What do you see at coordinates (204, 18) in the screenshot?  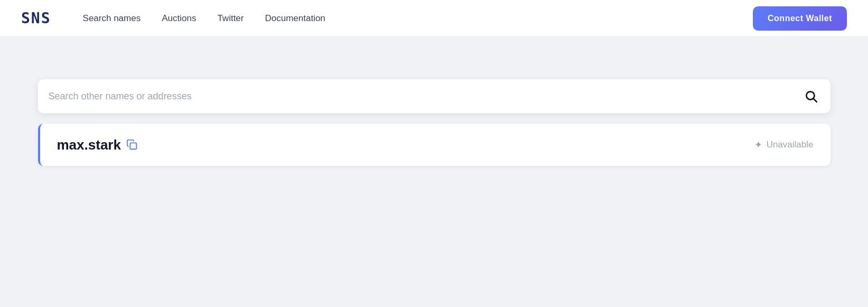 I see `nav-links: Search names Auctions Twitter Documentat…` at bounding box center [204, 18].